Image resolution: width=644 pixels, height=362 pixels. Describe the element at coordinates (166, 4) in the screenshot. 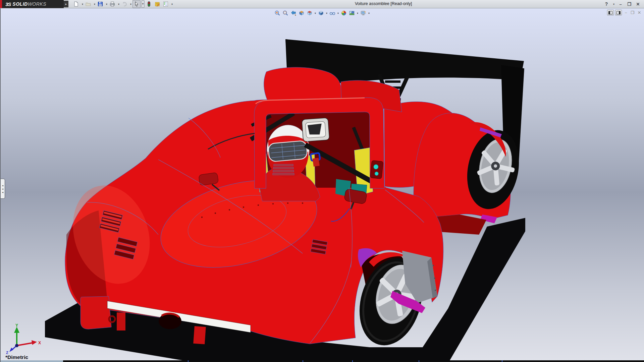

I see `design-check-button` at that location.